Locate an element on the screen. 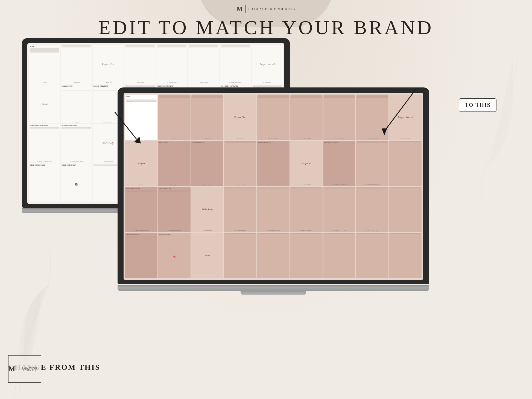 This screenshot has width=532, height=399. front-page-29: BIBLE BOOKSHELF 📚 is located at coordinates (174, 256).